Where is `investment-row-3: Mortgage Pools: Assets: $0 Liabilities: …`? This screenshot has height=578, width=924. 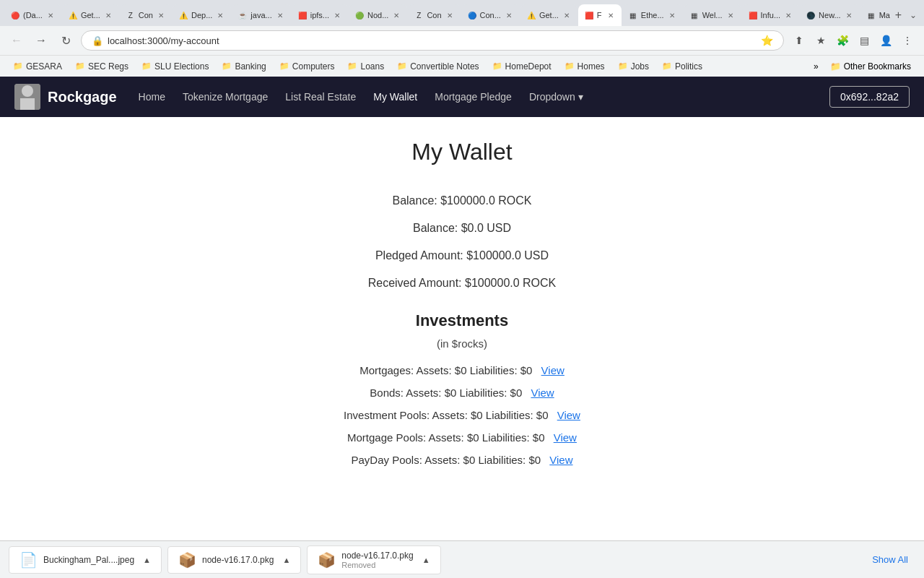 investment-row-3: Mortgage Pools: Assets: $0 Liabilities: … is located at coordinates (462, 438).